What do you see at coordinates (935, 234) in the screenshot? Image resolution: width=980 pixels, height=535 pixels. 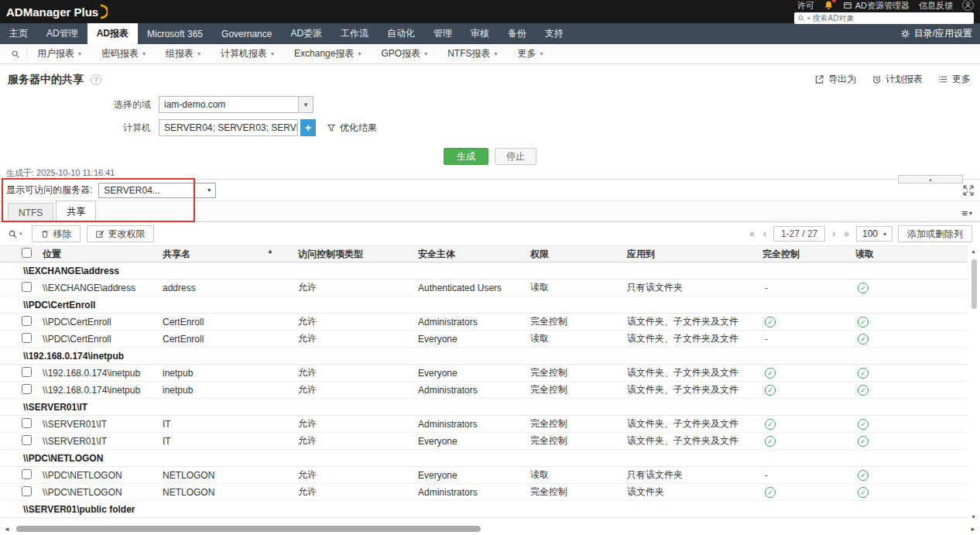 I see `add-remove-columns-button: 添加或删除列` at bounding box center [935, 234].